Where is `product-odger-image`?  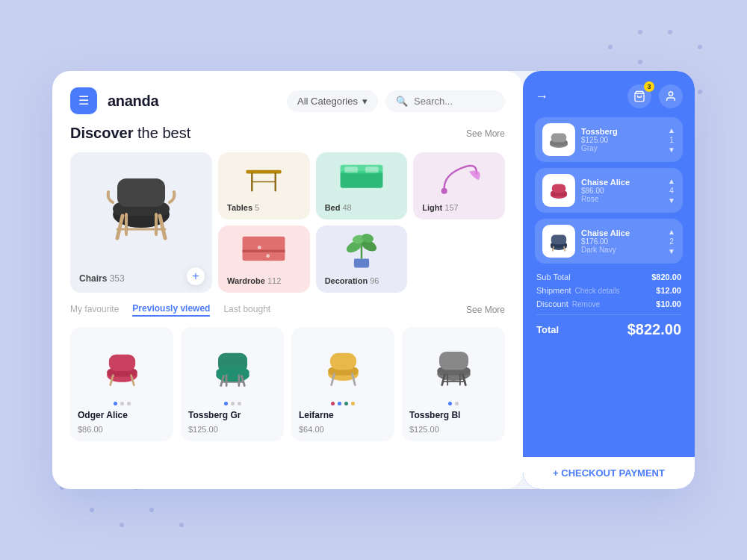 product-odger-image is located at coordinates (122, 366).